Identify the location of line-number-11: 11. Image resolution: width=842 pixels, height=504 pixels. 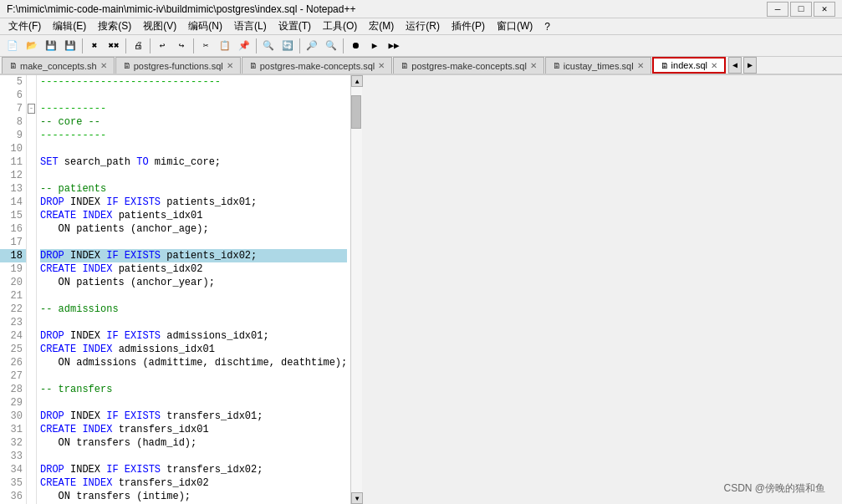
(13, 162).